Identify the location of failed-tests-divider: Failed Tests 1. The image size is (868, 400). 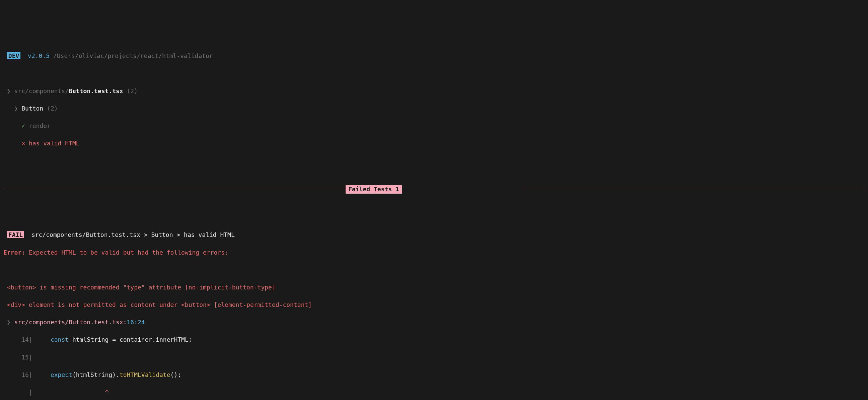
(434, 189).